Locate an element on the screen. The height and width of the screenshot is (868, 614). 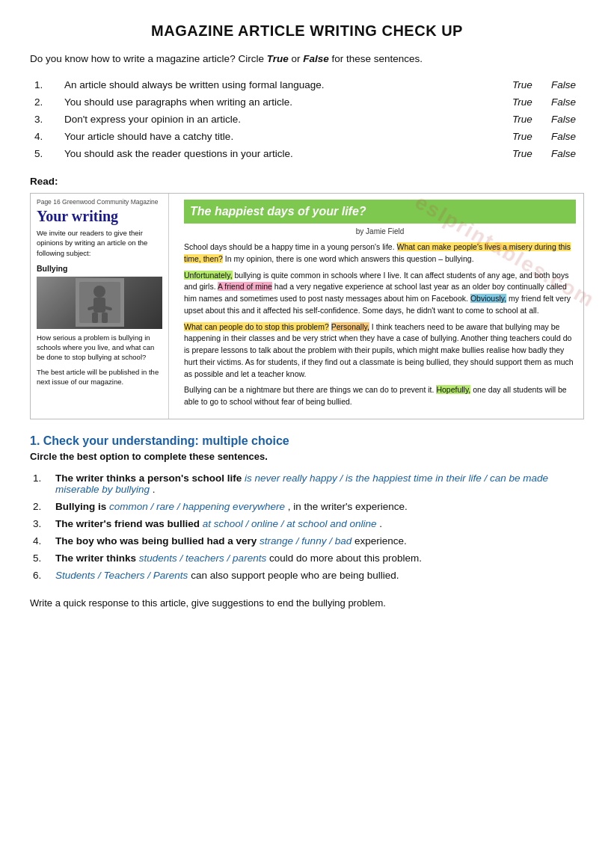
bullying-title: Bullying is located at coordinates (99, 268).